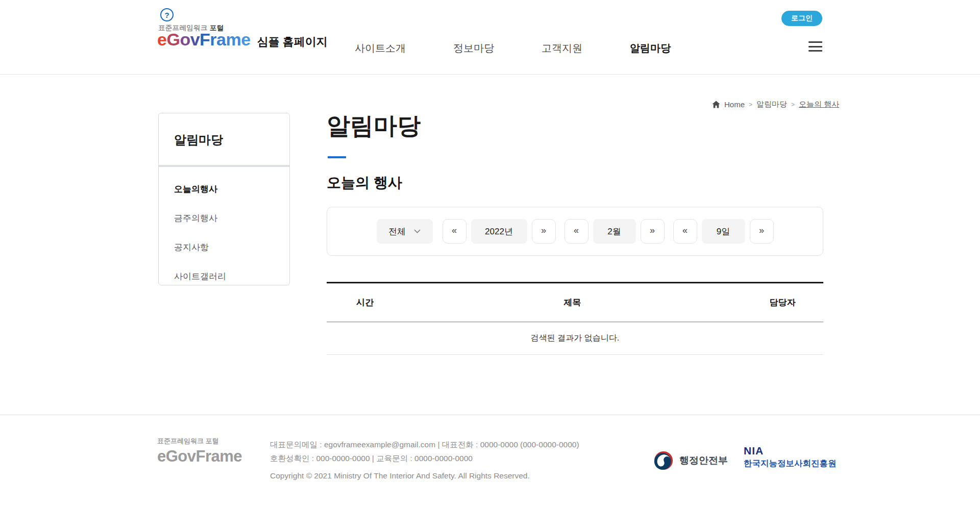 The height and width of the screenshot is (506, 980). Describe the element at coordinates (242, 40) in the screenshot. I see `logo-row: eGovFrame 심플 홈페이지` at that location.